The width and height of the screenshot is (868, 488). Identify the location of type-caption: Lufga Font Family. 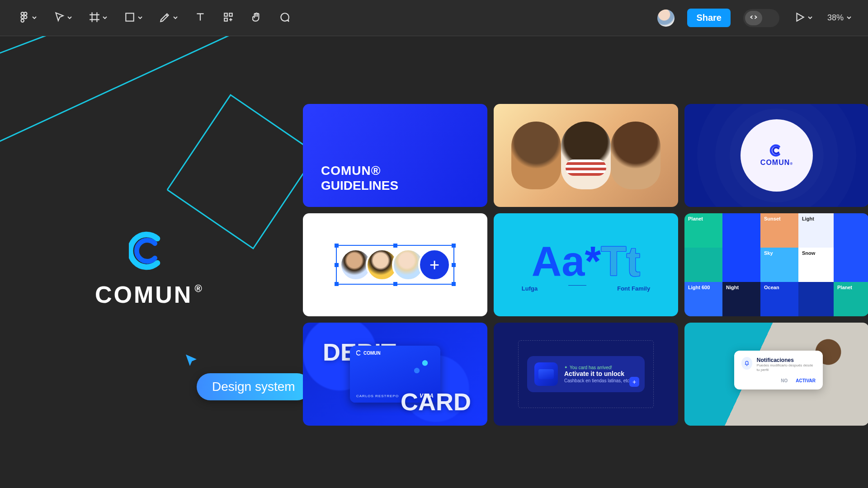
(586, 288).